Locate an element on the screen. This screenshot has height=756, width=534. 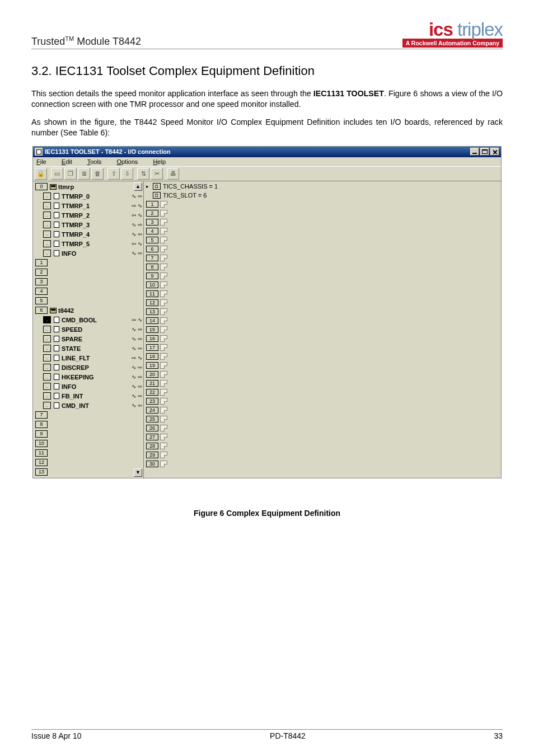
channel-row: 29 is located at coordinates (322, 456).